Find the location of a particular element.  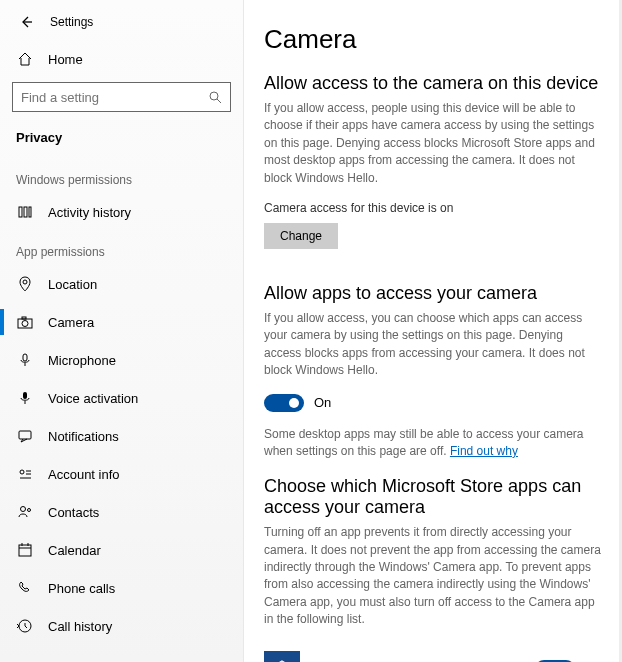

search-icon is located at coordinates (215, 97).